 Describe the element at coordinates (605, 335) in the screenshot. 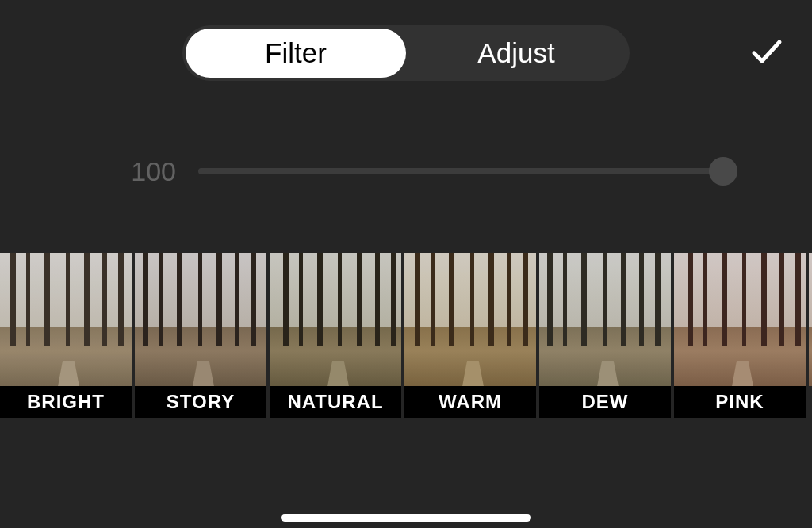

I see `filter-item-dew: DEW` at that location.